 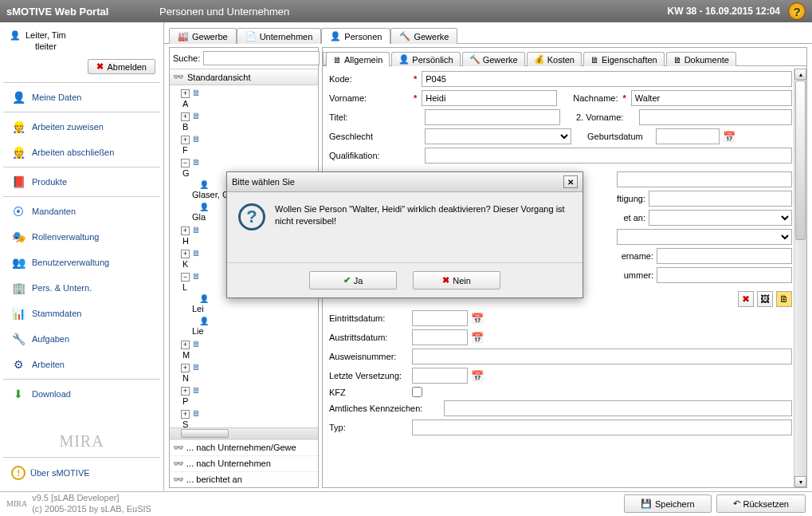 What do you see at coordinates (624, 59) in the screenshot?
I see `subtab-eigenschaften: 🗎Eigenschaften` at bounding box center [624, 59].